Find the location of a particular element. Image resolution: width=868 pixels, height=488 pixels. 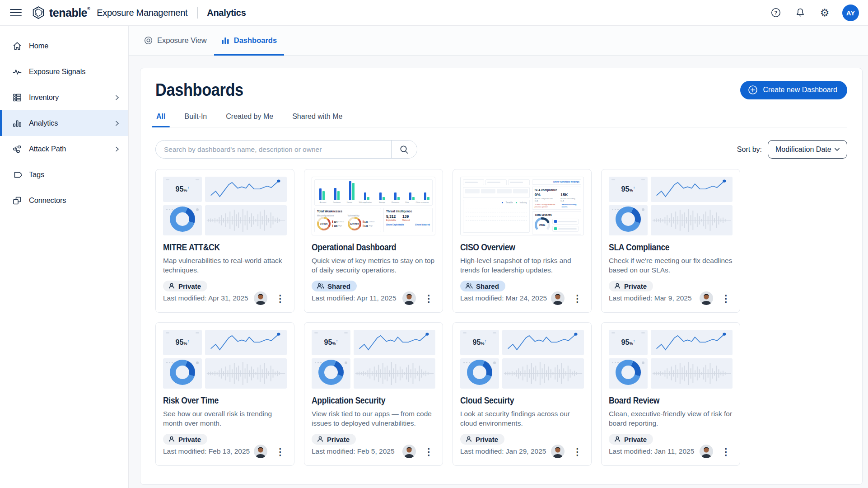

mini-threat-panel: Threat intelligence 5,312Exploitable 139… is located at coordinates (408, 220).